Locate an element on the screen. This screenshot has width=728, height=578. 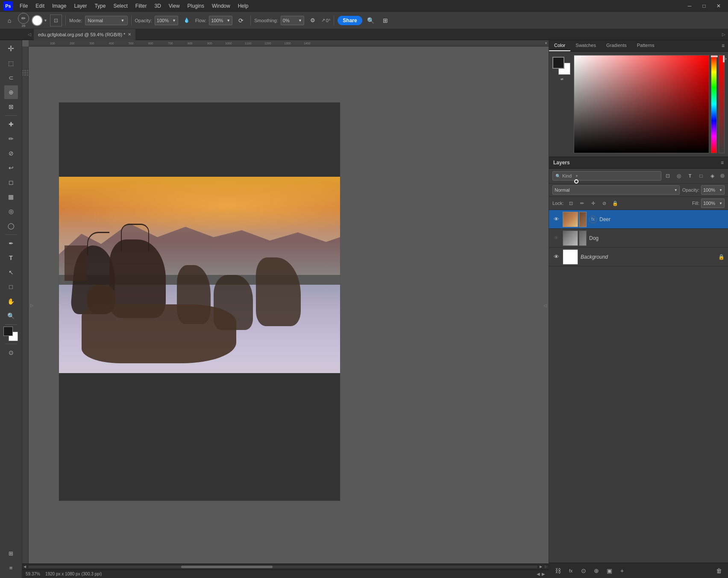
layer-fill-value: 100% ▼ is located at coordinates (713, 203).